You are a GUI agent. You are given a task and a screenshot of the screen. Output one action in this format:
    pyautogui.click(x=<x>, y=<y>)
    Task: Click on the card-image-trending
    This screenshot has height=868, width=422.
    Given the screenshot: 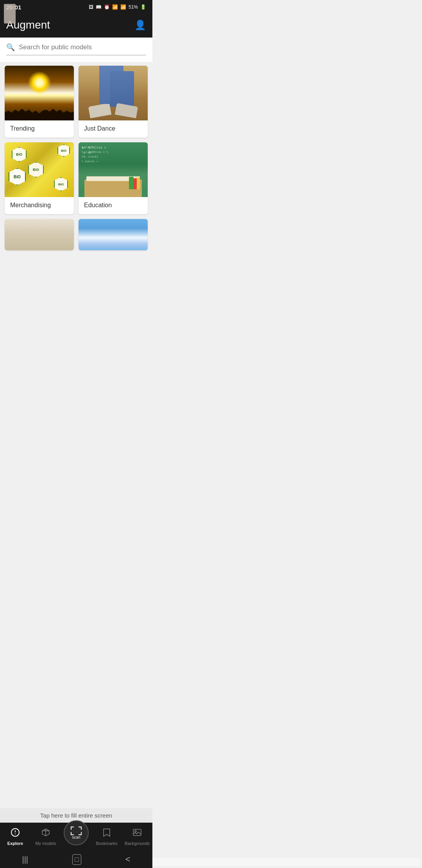 What is the action you would take?
    pyautogui.click(x=39, y=93)
    